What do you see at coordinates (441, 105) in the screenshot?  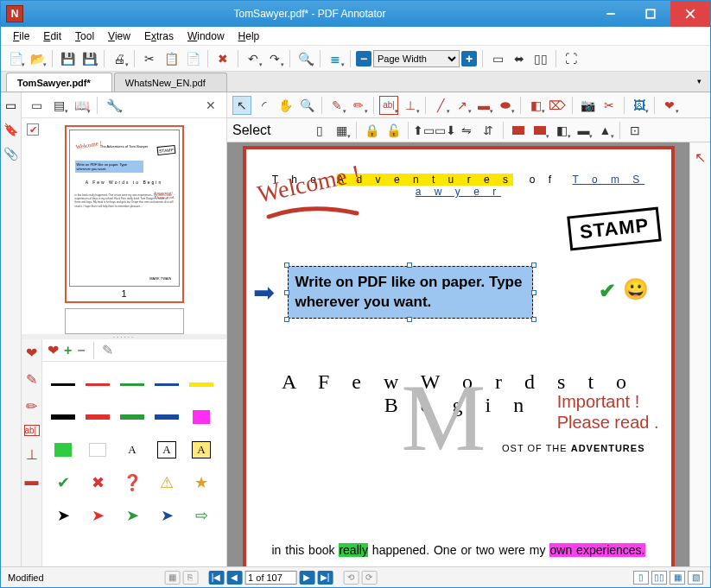 I see `line-tool-button: ╱` at bounding box center [441, 105].